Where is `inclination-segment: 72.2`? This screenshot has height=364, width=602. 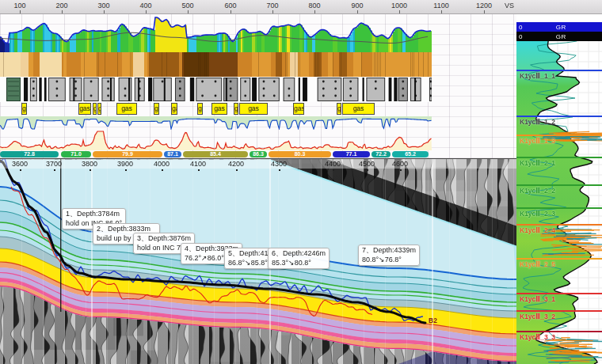
inclination-segment: 72.2 is located at coordinates (381, 154).